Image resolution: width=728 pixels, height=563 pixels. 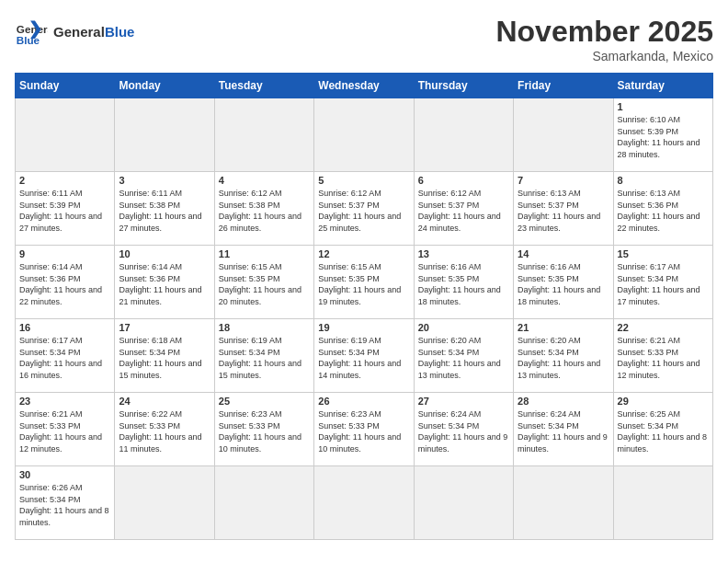 What do you see at coordinates (164, 327) in the screenshot?
I see `day-number: 17` at bounding box center [164, 327].